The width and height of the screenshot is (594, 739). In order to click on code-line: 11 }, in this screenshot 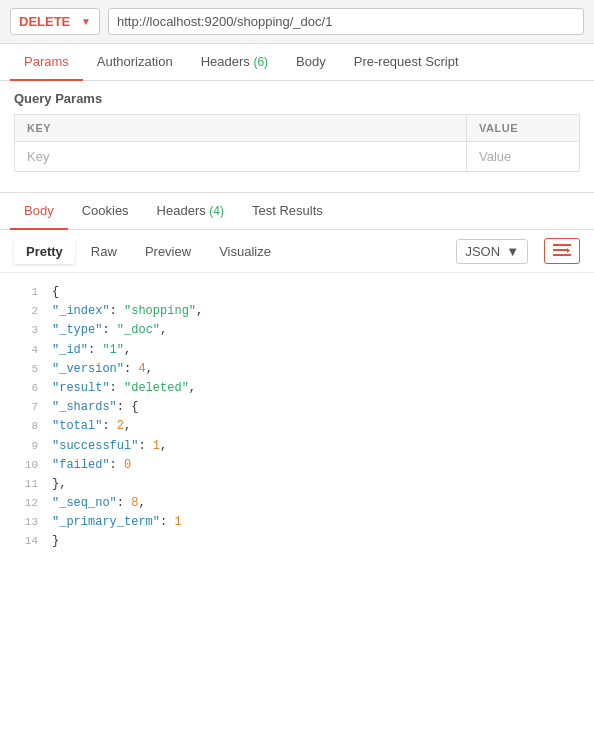, I will do `click(297, 484)`.